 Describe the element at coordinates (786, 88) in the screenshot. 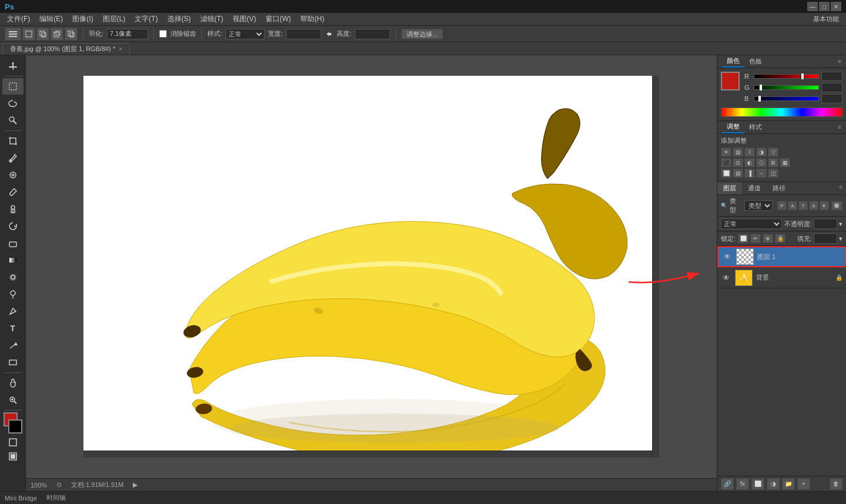

I see `g-slider` at that location.